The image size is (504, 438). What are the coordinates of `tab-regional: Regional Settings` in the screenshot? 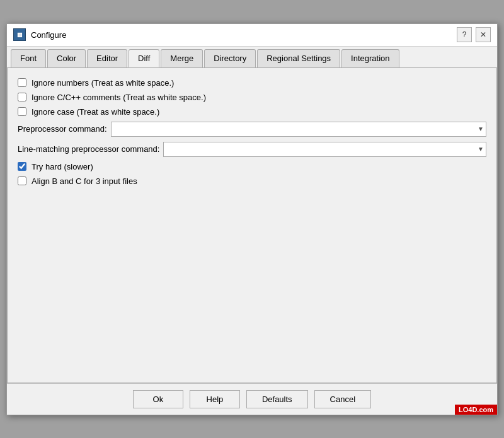 It's located at (299, 58).